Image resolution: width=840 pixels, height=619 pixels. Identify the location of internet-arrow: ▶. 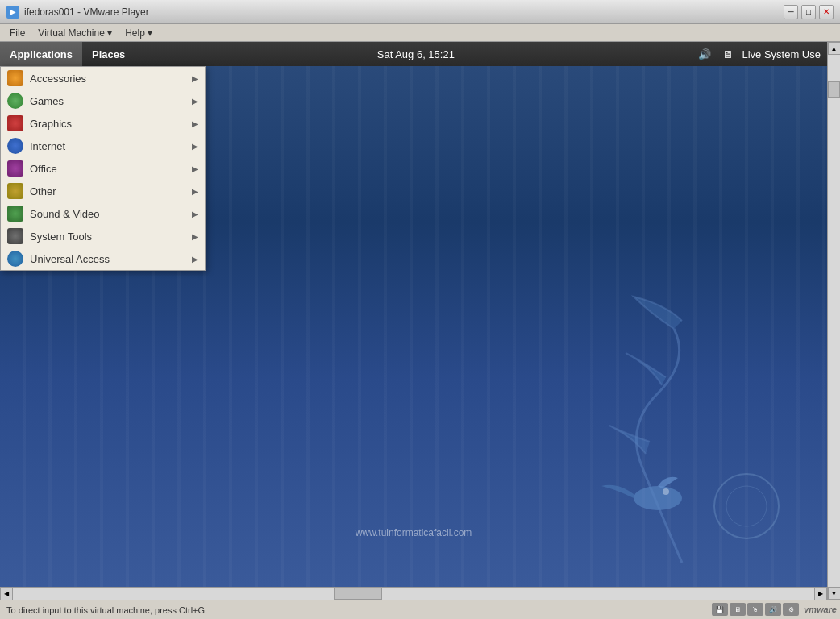
(195, 147).